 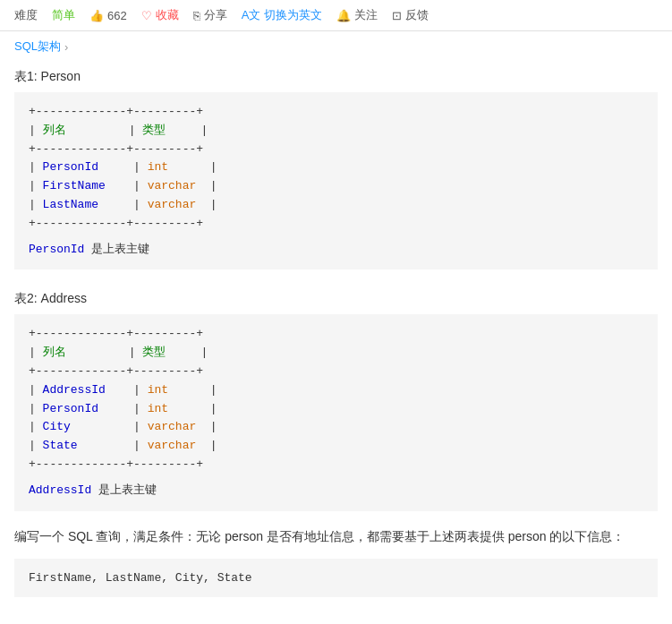 What do you see at coordinates (336, 206) in the screenshot?
I see `table1-row-3: | LastName | varchar |` at bounding box center [336, 206].